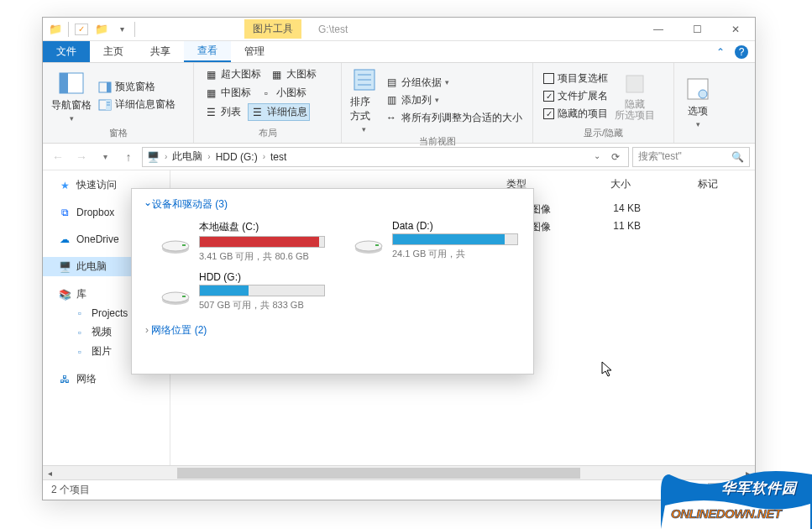  I want to click on network-icon: 🖧, so click(65, 380).